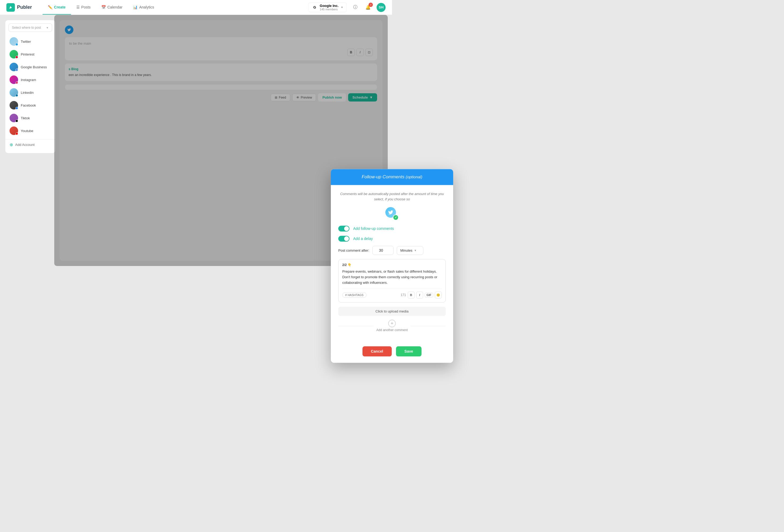 This screenshot has width=784, height=532. I want to click on modal-body: Comments will be automatically posted af…, so click(362, 226).